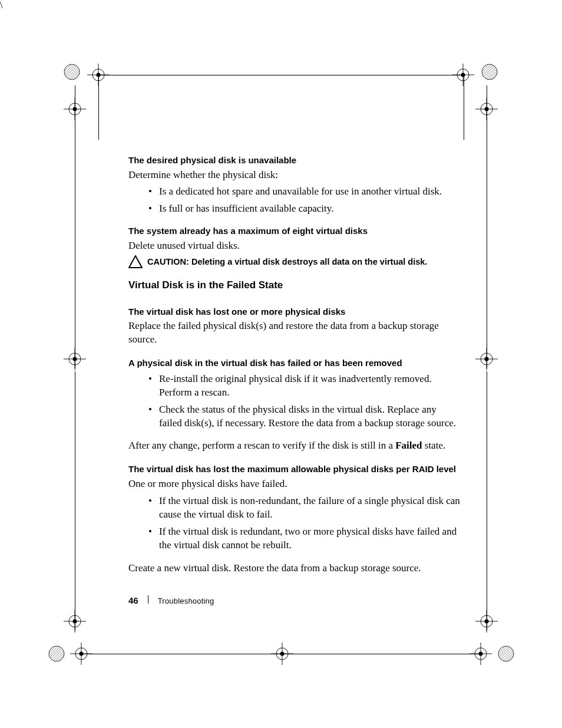  I want to click on text: After any change, perform a rescan to ve…, so click(262, 446).